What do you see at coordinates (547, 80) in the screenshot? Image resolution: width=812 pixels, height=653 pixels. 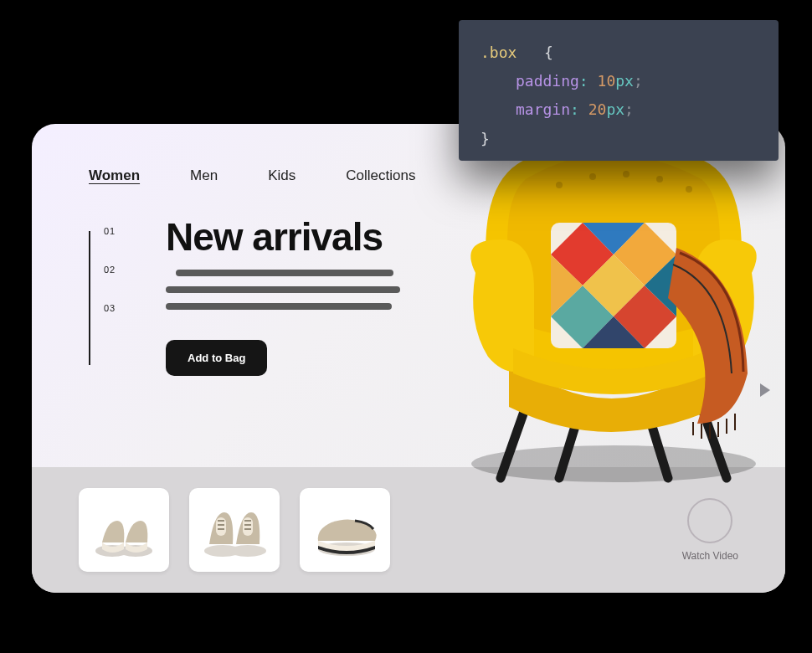 I see `css-prop-padding: padding` at bounding box center [547, 80].